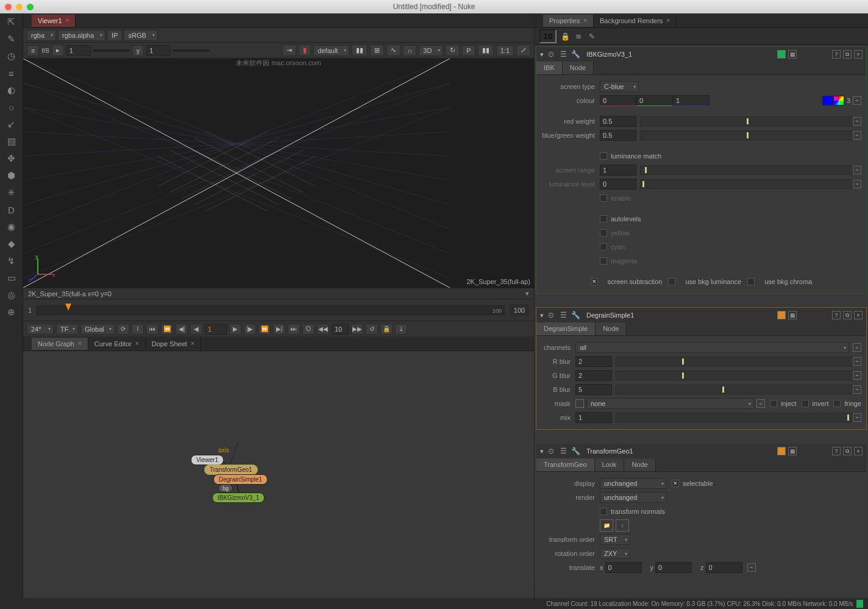 Image resolution: width=868 pixels, height=609 pixels. What do you see at coordinates (594, 361) in the screenshot?
I see `rblur` at bounding box center [594, 361].